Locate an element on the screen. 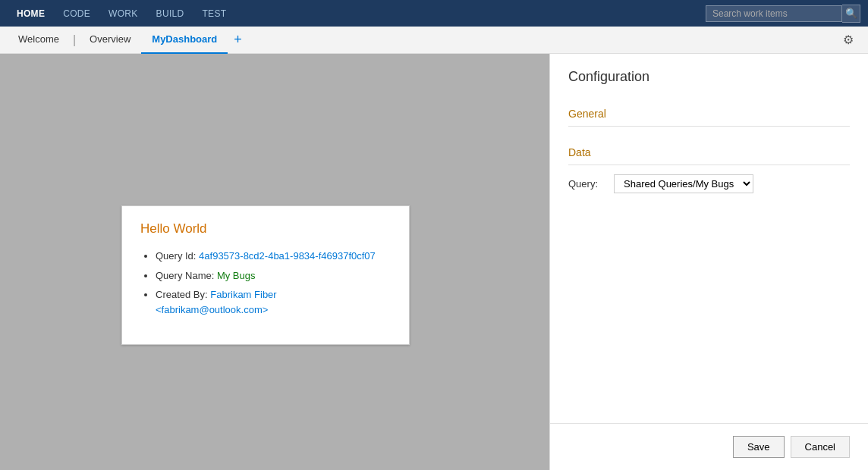 The image size is (868, 470). query-id-value: 4af93573-8cd2-4ba1-9834-f46937f0cf07 is located at coordinates (287, 256).